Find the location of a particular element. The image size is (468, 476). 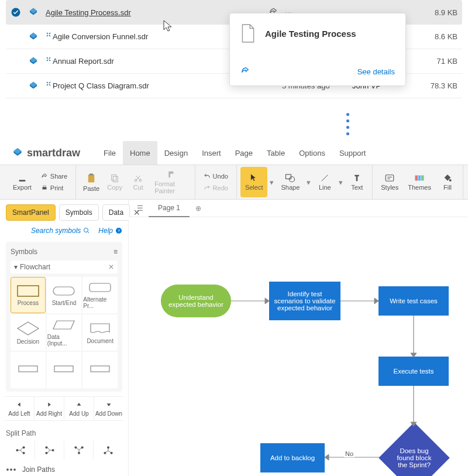

list-view-icon: ☰ is located at coordinates (140, 208).